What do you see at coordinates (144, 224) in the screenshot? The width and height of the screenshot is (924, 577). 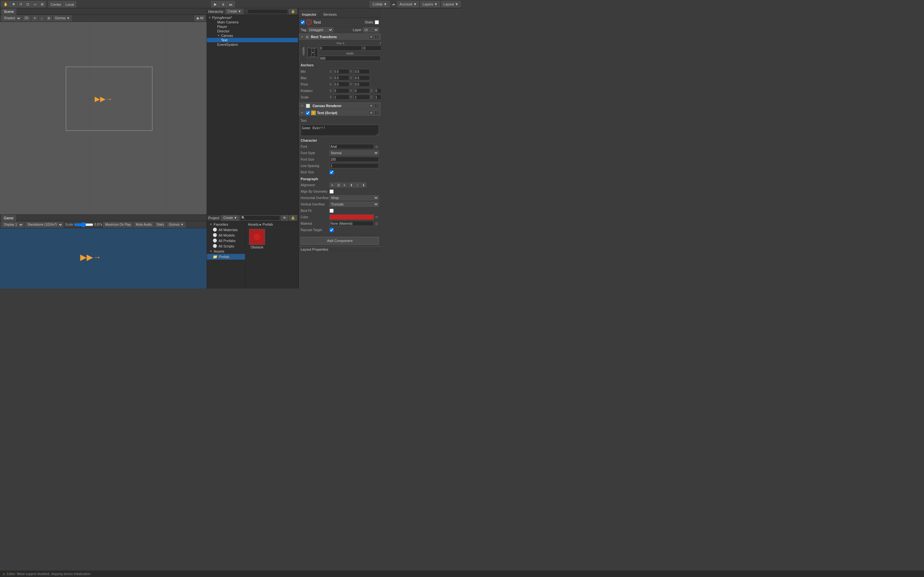 I see `mute-btn: Mute Audio` at bounding box center [144, 224].